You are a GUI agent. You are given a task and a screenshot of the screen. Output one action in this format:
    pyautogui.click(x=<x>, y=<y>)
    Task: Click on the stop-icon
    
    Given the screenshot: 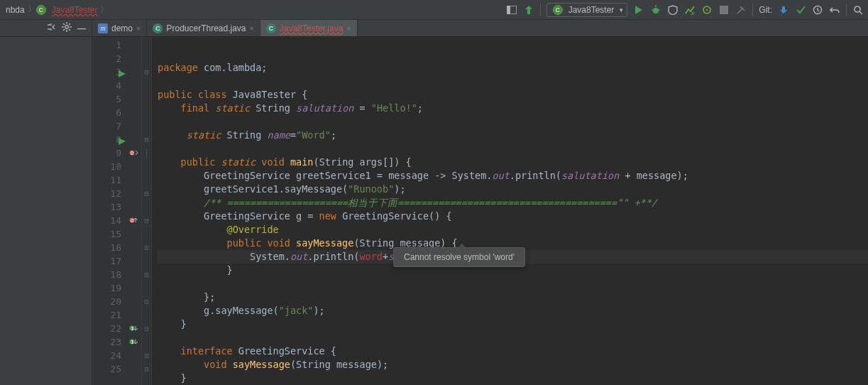 What is the action you would take?
    pyautogui.click(x=724, y=10)
    